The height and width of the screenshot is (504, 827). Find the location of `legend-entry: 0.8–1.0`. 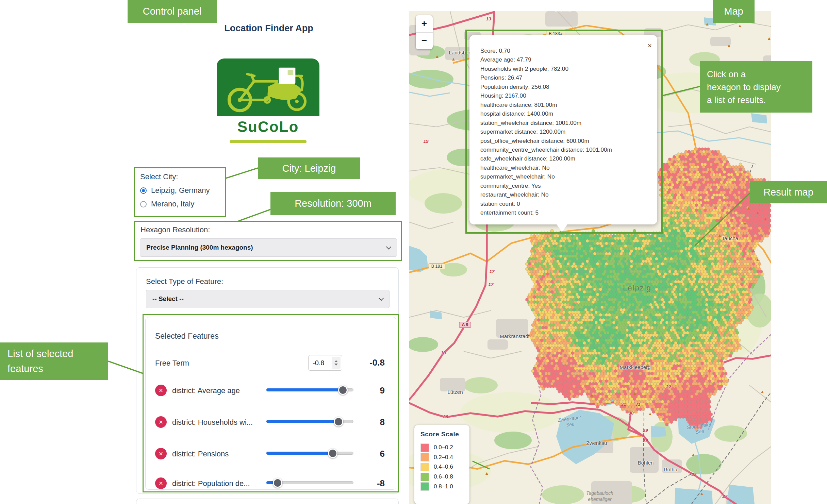

legend-entry: 0.8–1.0 is located at coordinates (445, 486).